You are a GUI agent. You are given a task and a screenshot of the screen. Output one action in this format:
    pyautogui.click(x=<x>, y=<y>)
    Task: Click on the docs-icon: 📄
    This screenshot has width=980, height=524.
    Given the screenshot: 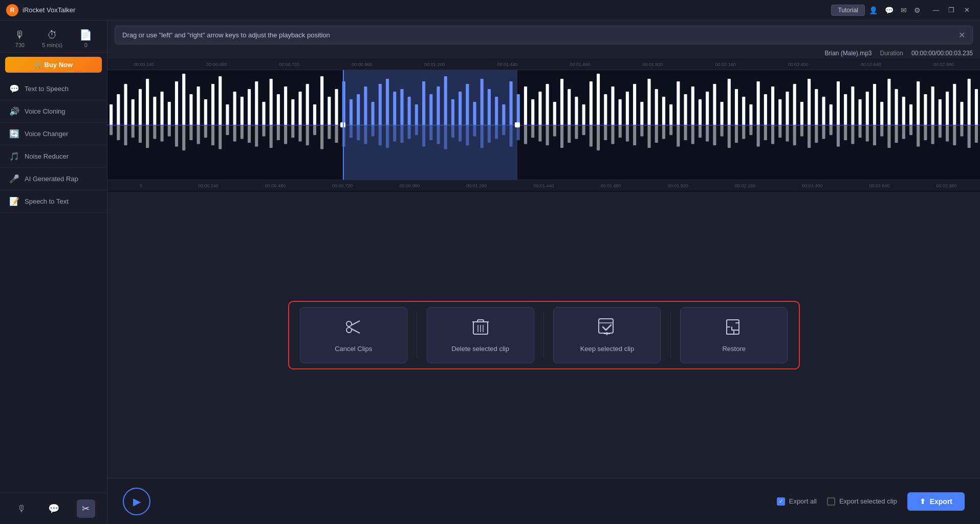 What is the action you would take?
    pyautogui.click(x=86, y=35)
    